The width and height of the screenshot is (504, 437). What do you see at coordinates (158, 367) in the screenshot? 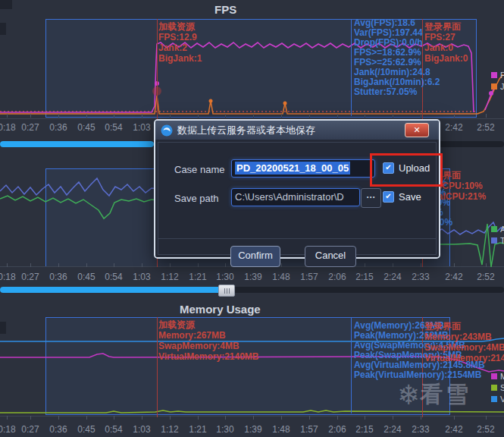
I see `memory-marker-loading-line` at bounding box center [158, 367].